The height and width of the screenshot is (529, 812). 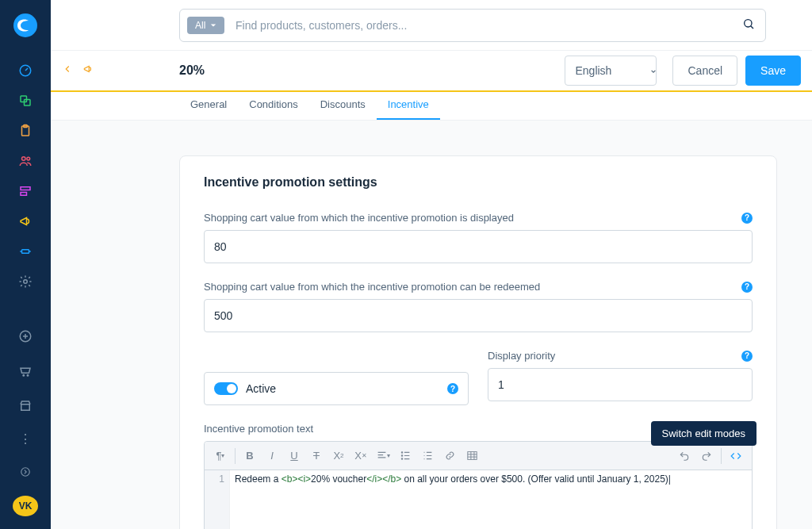 I want to click on dashboard-icon, so click(x=25, y=71).